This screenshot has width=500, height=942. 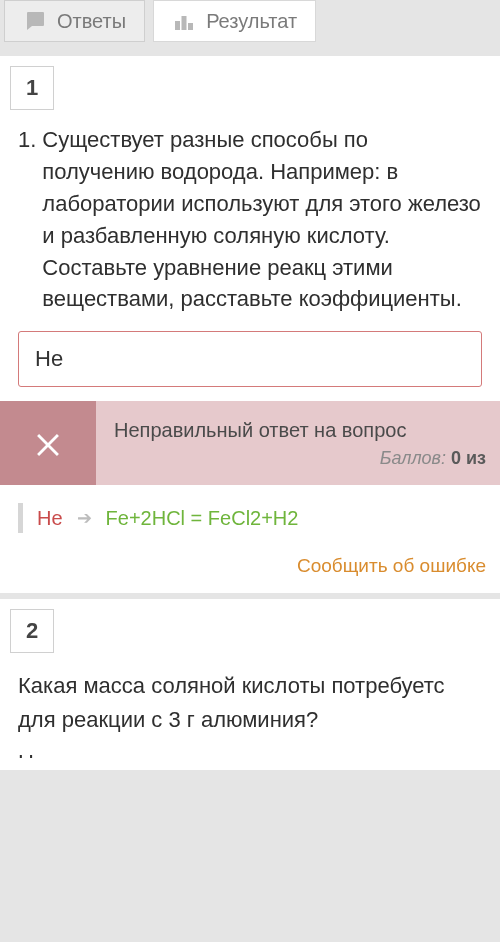 What do you see at coordinates (27, 220) in the screenshot?
I see `question-list-number: 1.` at bounding box center [27, 220].